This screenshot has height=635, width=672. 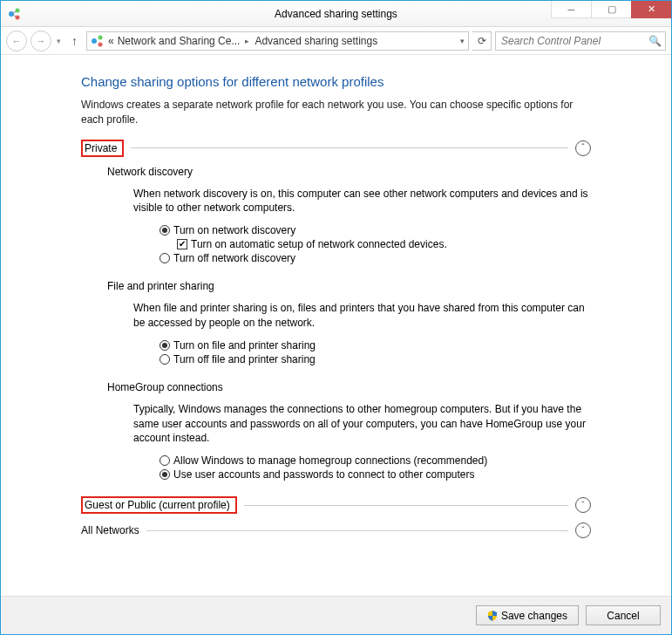 I want to click on title-bar: Advanced sharing settings ─ ▢ ✕, so click(x=336, y=14).